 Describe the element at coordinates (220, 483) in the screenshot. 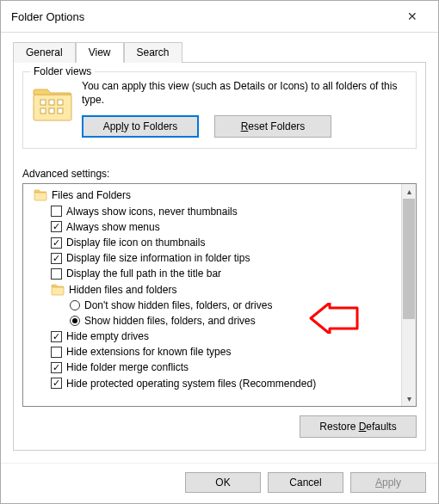

I see `dialog-buttons: OK Cancel Apply` at that location.